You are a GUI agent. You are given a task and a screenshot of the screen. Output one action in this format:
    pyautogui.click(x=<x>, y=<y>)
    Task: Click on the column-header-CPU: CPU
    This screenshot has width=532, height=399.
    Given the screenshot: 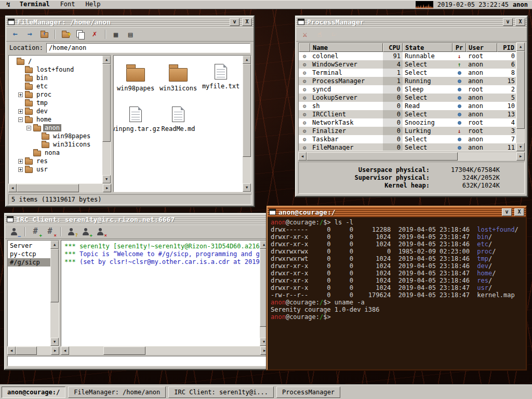 What is the action you would take?
    pyautogui.click(x=393, y=48)
    